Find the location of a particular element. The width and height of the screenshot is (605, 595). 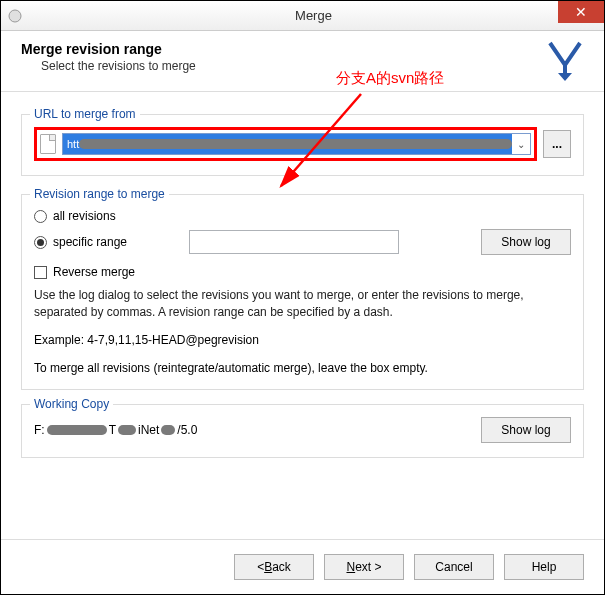

wc-mid: T is located at coordinates (112, 430).